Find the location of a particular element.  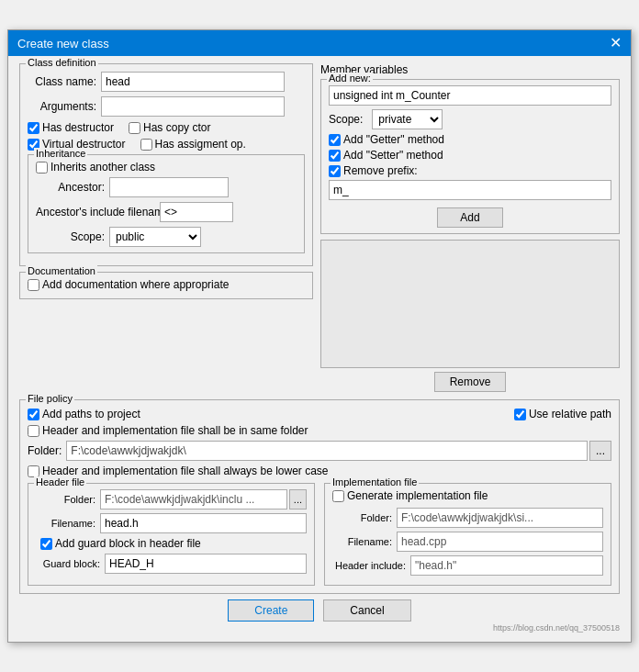

add-paths-checkbox is located at coordinates (33, 415).